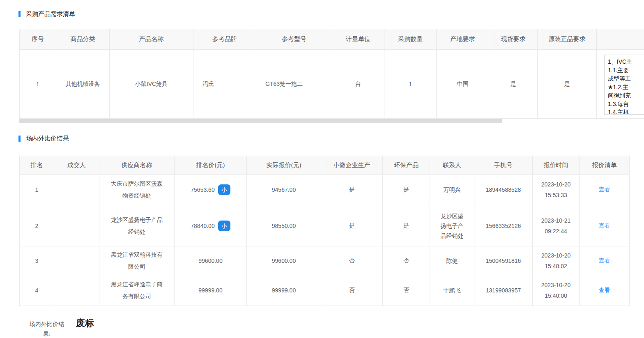  What do you see at coordinates (567, 84) in the screenshot?
I see `cell-genuine: 是` at bounding box center [567, 84].